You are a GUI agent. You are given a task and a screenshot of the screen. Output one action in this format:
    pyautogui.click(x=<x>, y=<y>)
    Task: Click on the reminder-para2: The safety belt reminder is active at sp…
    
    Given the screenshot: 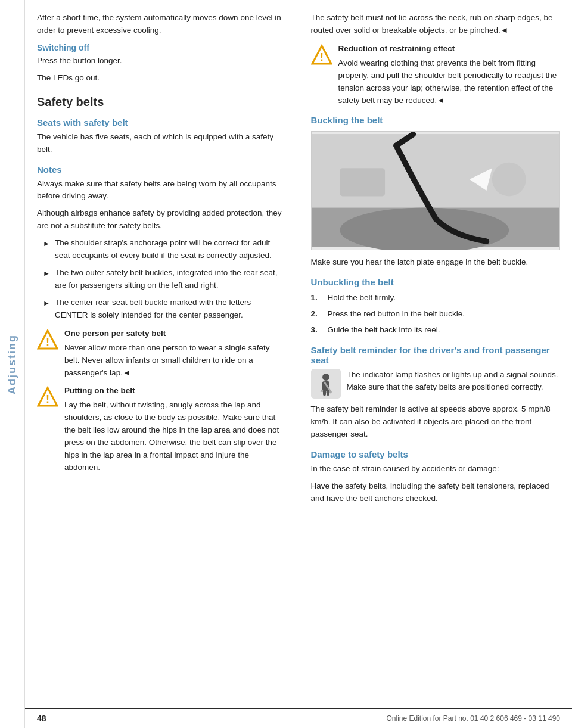 What is the action you would take?
    pyautogui.click(x=436, y=422)
    